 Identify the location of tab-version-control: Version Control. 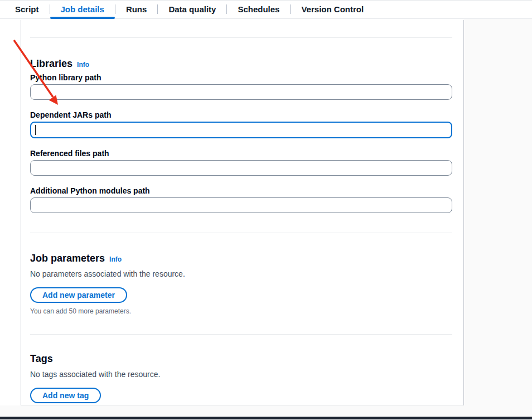
(332, 9).